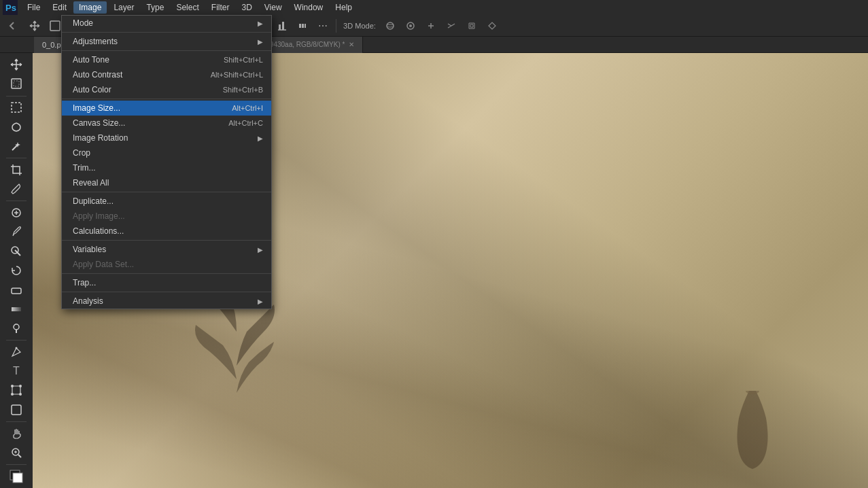 This screenshot has width=868, height=488. What do you see at coordinates (188, 7) in the screenshot?
I see `menu-select: Select` at bounding box center [188, 7].